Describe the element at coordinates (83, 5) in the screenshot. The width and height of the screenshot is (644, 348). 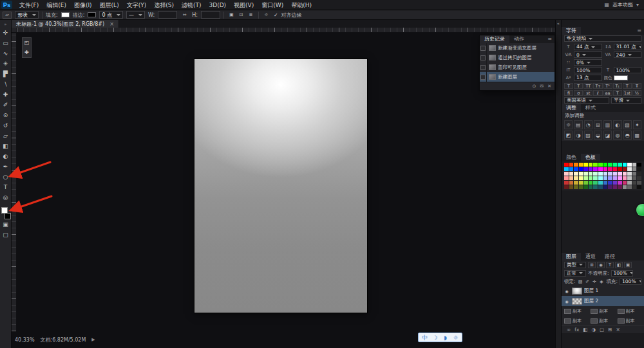
I see `menu-item: 图像(I)` at that location.